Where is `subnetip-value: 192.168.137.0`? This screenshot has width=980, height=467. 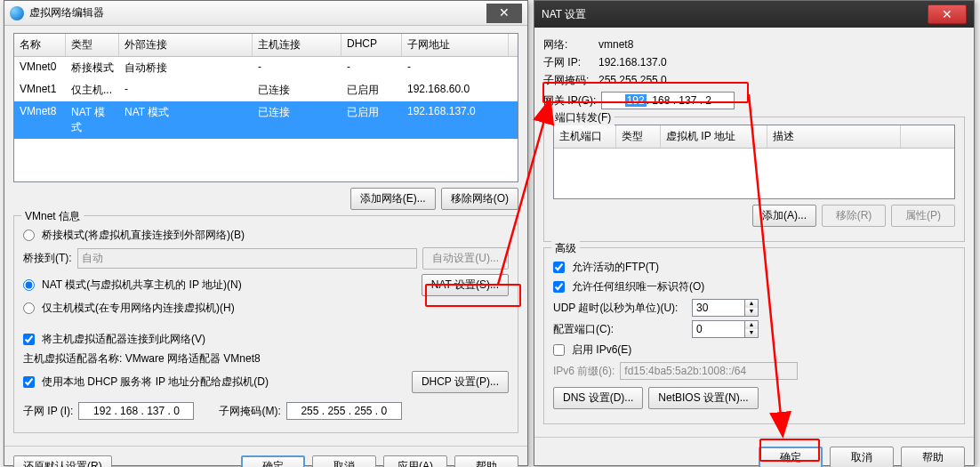 subnetip-value: 192.168.137.0 is located at coordinates (633, 62).